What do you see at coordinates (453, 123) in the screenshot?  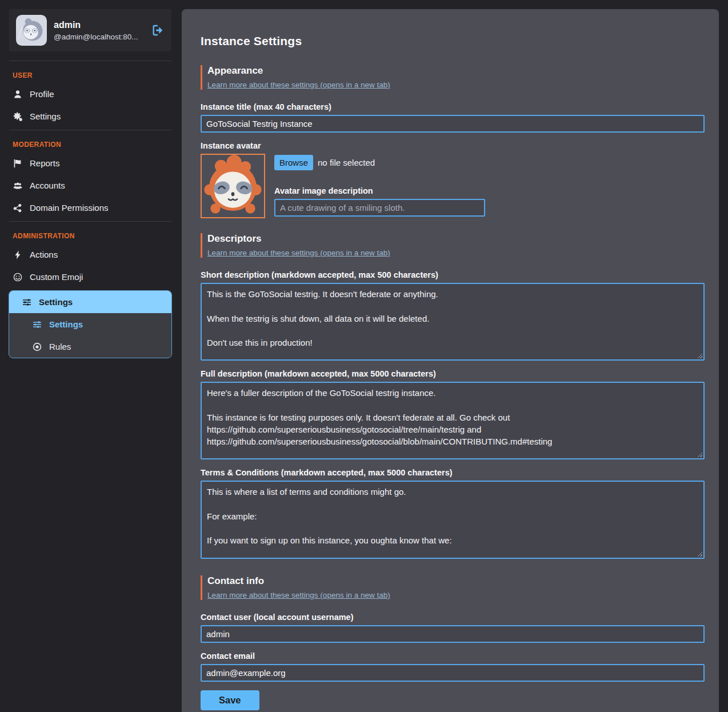 I see `instance-title-input` at bounding box center [453, 123].